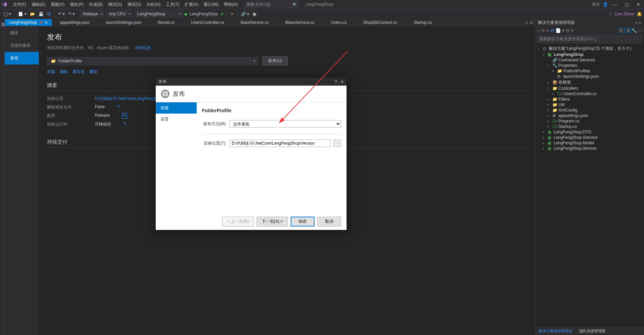  What do you see at coordinates (610, 14) in the screenshot?
I see `share-button: ⇪` at bounding box center [610, 14].